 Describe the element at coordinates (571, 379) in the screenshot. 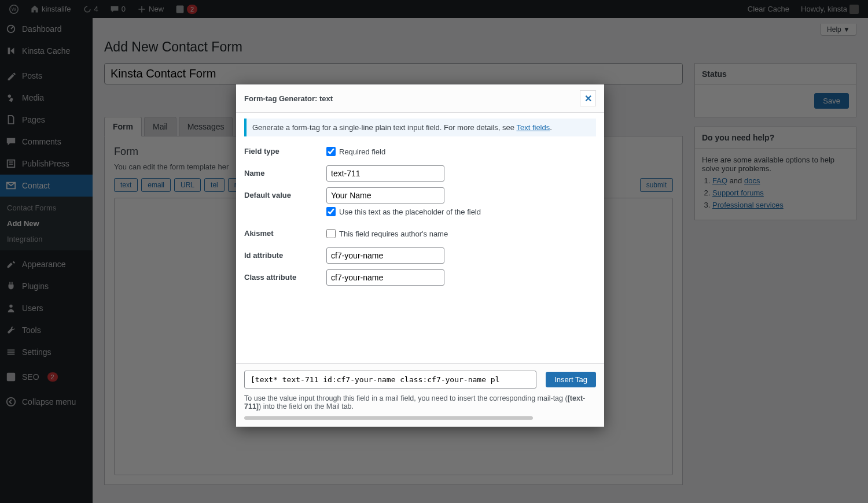

I see `insert-tag-button: Insert Tag` at that location.